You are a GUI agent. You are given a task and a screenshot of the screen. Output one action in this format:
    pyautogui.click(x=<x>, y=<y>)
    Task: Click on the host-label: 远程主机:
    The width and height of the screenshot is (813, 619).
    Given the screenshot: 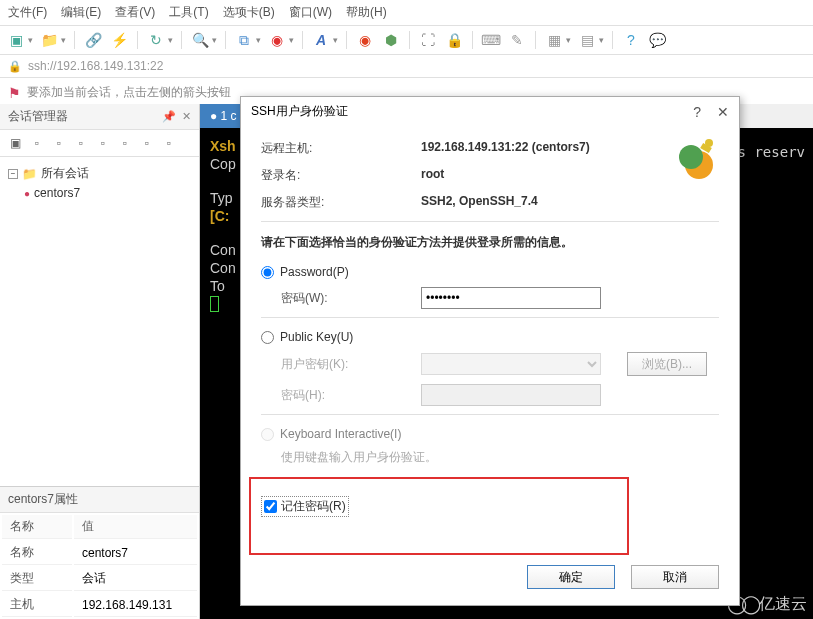 What is the action you would take?
    pyautogui.click(x=341, y=148)
    